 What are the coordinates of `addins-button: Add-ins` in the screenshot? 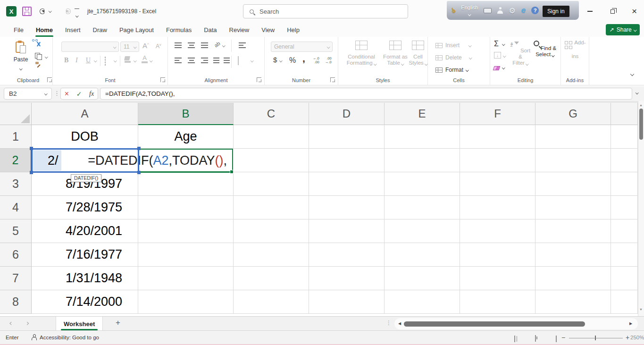 It's located at (575, 50).